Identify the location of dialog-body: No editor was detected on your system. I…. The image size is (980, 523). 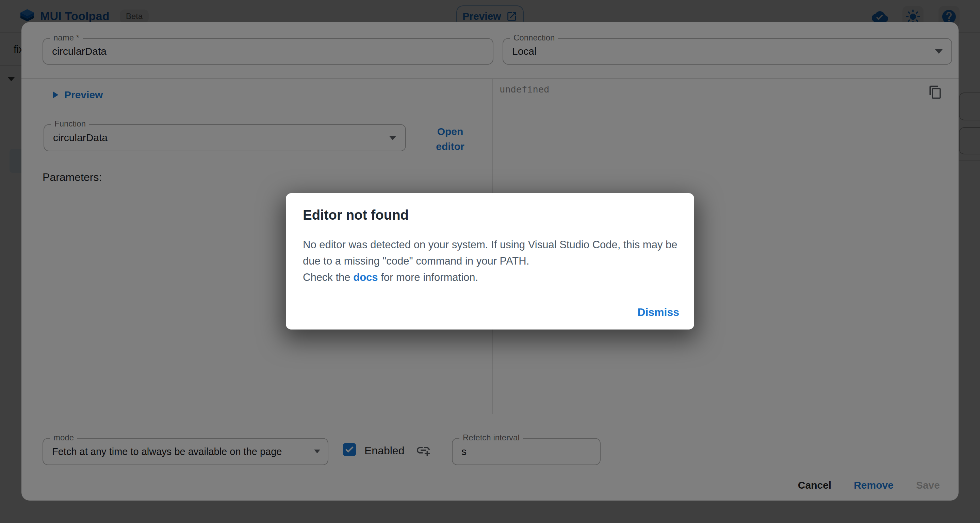
(491, 262).